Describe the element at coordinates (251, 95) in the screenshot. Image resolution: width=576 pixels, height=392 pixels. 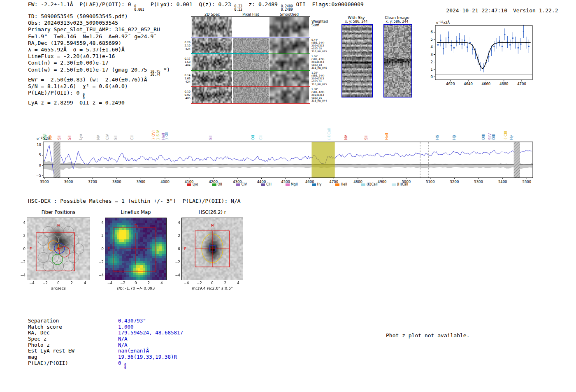
I see `pixel-flat-image` at that location.